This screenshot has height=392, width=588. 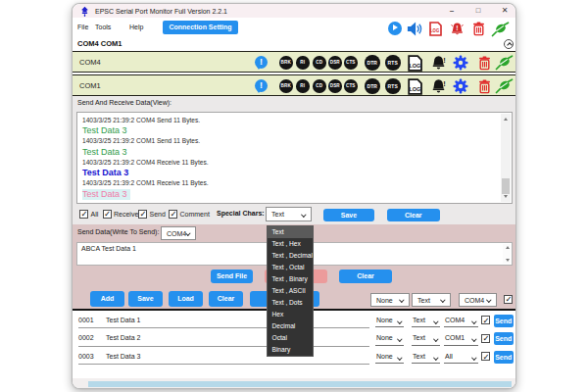 I want to click on menu-tools: Tools, so click(x=103, y=27).